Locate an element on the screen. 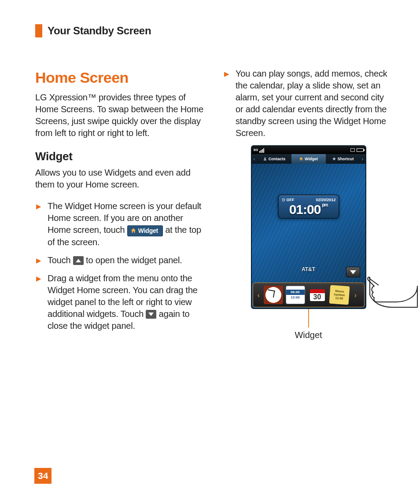  alarm-clock-icon is located at coordinates (284, 200).